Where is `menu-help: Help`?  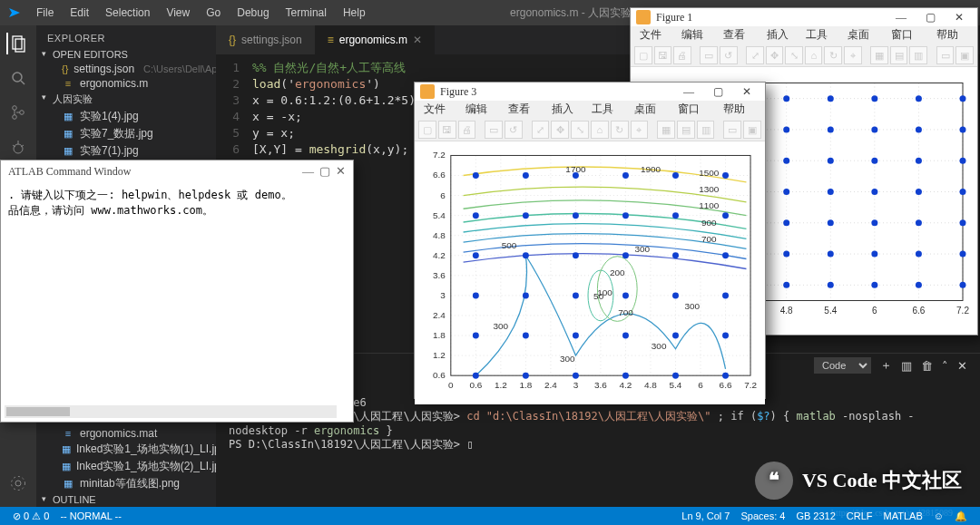 menu-help: Help is located at coordinates (354, 13).